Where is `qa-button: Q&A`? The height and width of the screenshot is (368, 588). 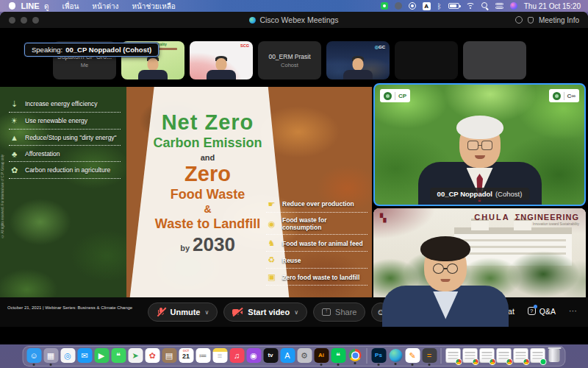
qa-button: Q&A is located at coordinates (542, 311).